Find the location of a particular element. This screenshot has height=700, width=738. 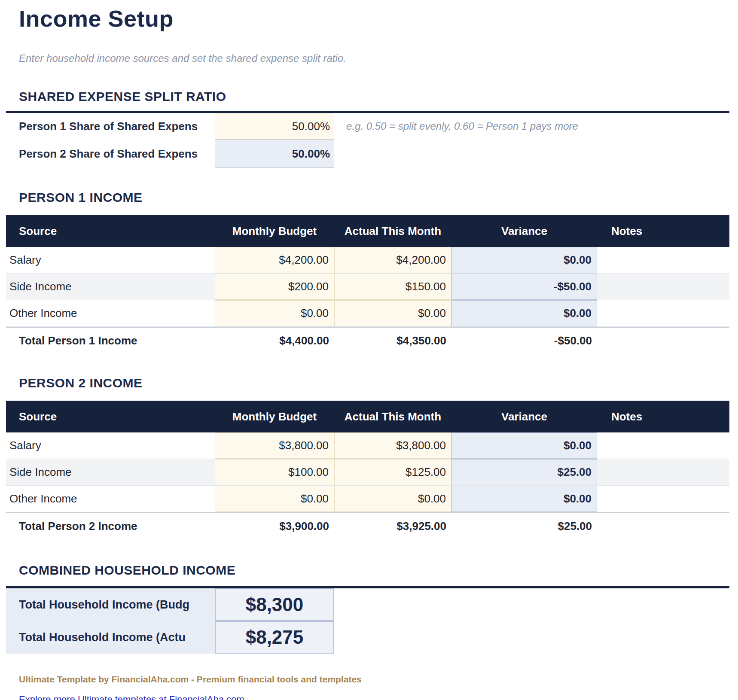

table-row-salary: Salary $4,200.00 $4,200.00 $0.00 is located at coordinates (368, 260).